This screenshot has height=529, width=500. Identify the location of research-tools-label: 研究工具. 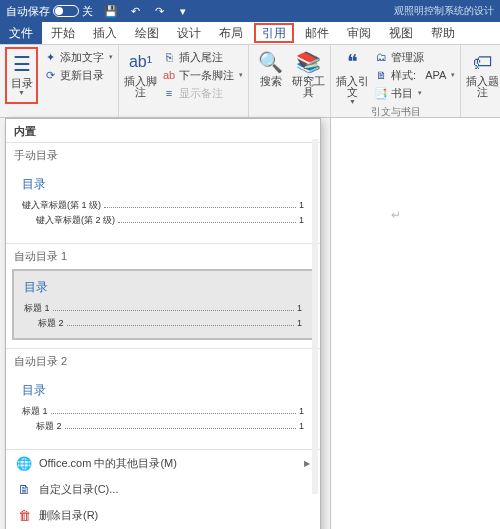
(308, 87).